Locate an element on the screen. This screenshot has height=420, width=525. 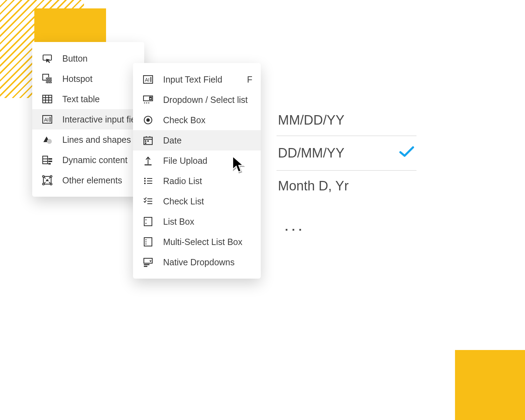
dropdown-icon is located at coordinates (148, 100).